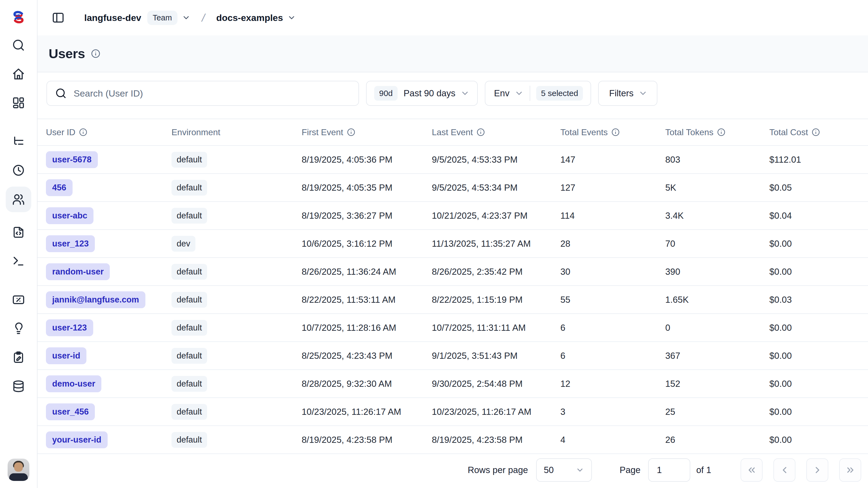 The width and height of the screenshot is (868, 488). I want to click on sidebar-item-annotation, so click(18, 357).